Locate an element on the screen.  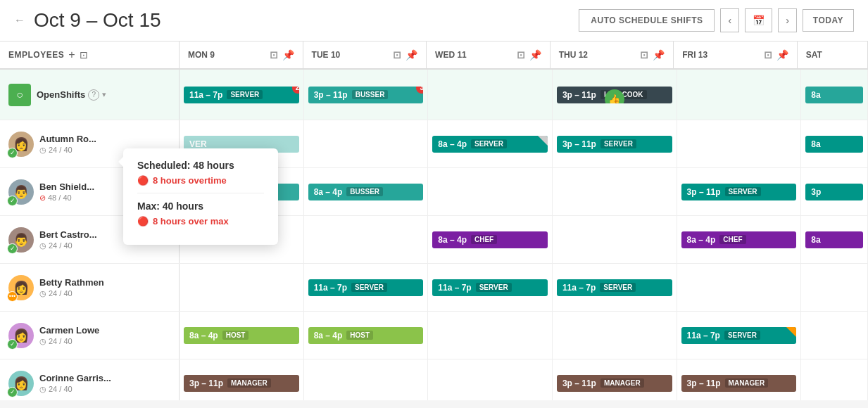
day-label-sat: SAT is located at coordinates (814, 55).